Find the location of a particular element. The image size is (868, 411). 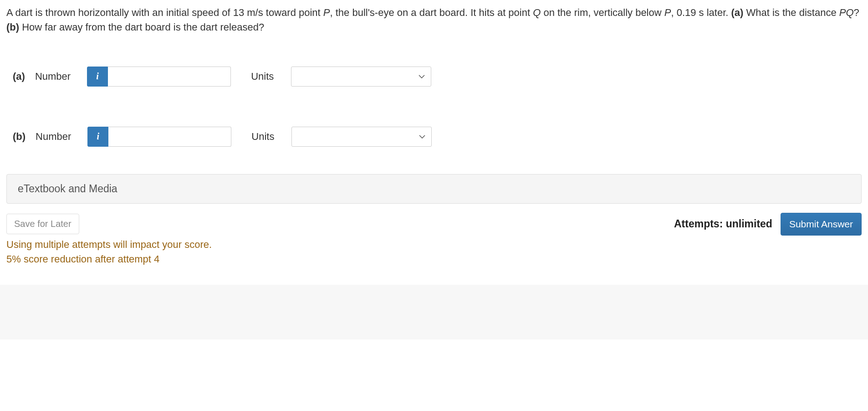

answer-row-b: (b) Number i Units is located at coordinates (437, 137).